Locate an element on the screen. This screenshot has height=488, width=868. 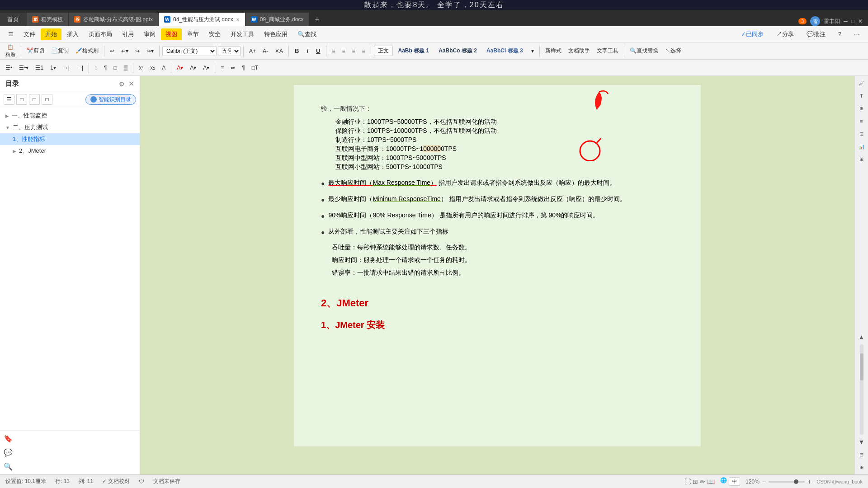
font-name-select: Calibri (正文) is located at coordinates (189, 51).